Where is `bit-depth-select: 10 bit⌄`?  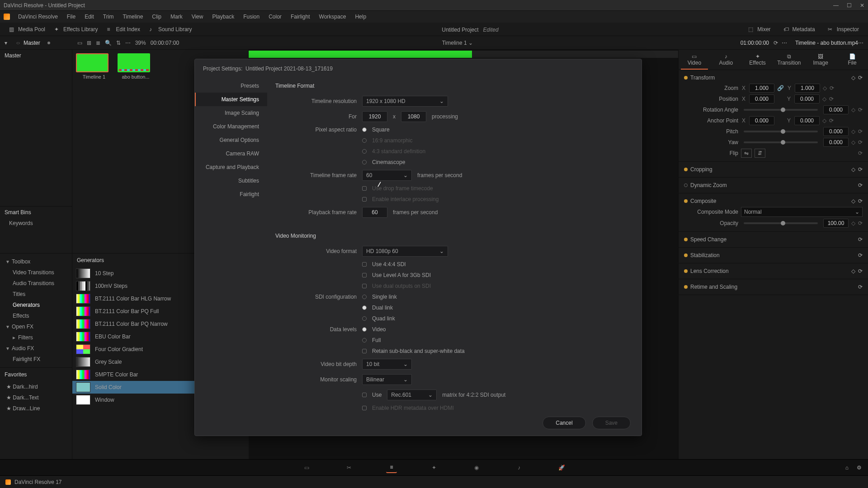 bit-depth-select: 10 bit⌄ is located at coordinates (387, 364).